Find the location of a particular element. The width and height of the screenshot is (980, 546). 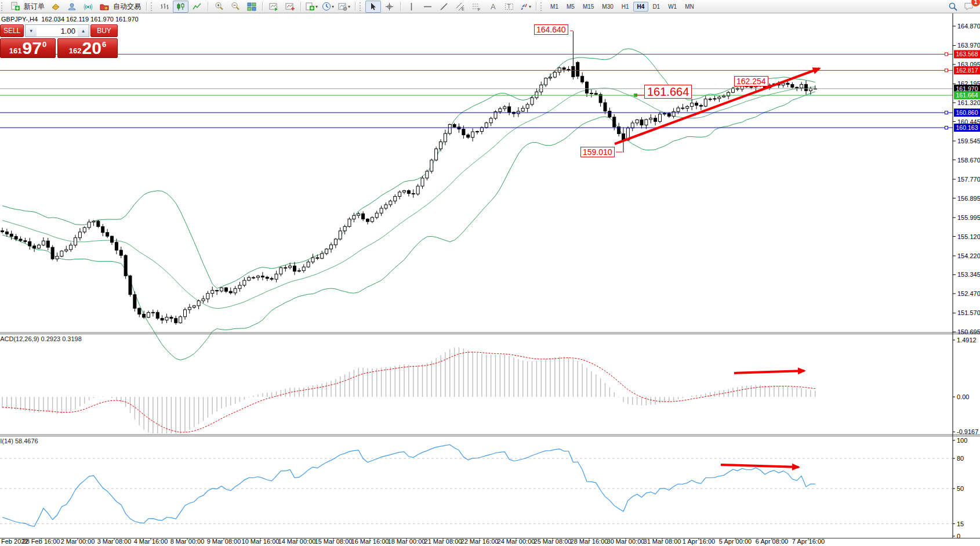

svg-text: -0.9167 is located at coordinates (967, 432).